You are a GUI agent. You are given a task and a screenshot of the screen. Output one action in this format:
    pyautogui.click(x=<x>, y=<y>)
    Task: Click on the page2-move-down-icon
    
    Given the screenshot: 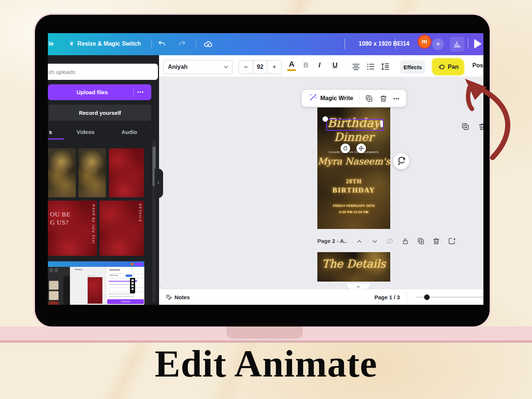 What is the action you would take?
    pyautogui.click(x=375, y=241)
    